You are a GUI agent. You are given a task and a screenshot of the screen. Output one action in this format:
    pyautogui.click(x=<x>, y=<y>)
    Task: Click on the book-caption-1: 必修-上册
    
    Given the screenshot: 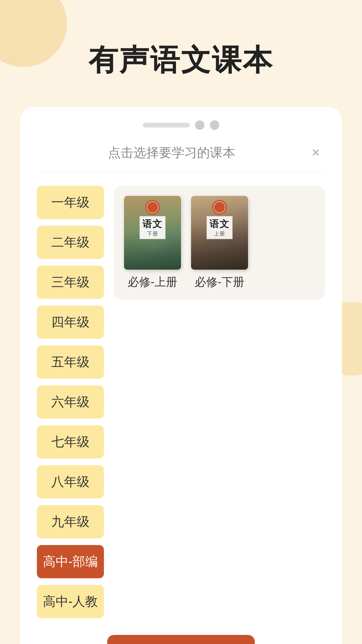 What is the action you would take?
    pyautogui.click(x=152, y=282)
    